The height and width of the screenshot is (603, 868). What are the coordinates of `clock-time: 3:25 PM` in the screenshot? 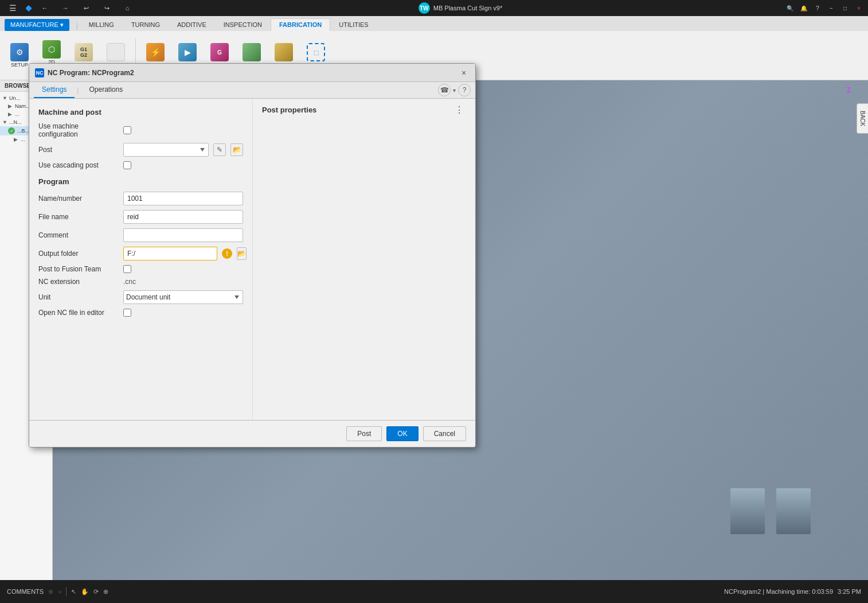 It's located at (850, 592).